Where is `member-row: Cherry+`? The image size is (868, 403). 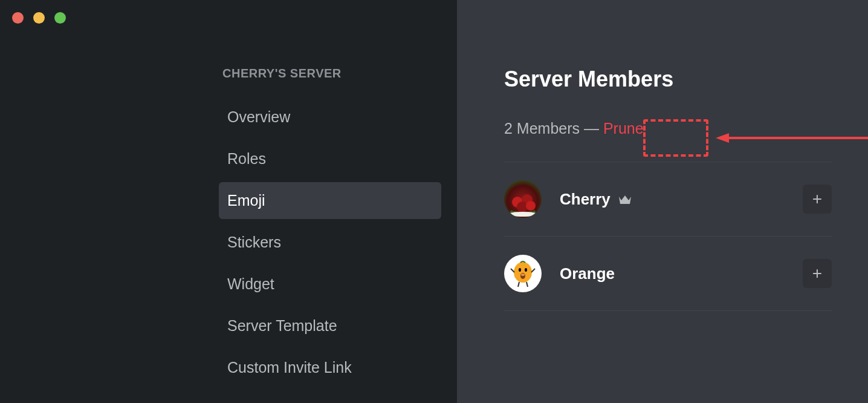 member-row: Cherry+ is located at coordinates (668, 200).